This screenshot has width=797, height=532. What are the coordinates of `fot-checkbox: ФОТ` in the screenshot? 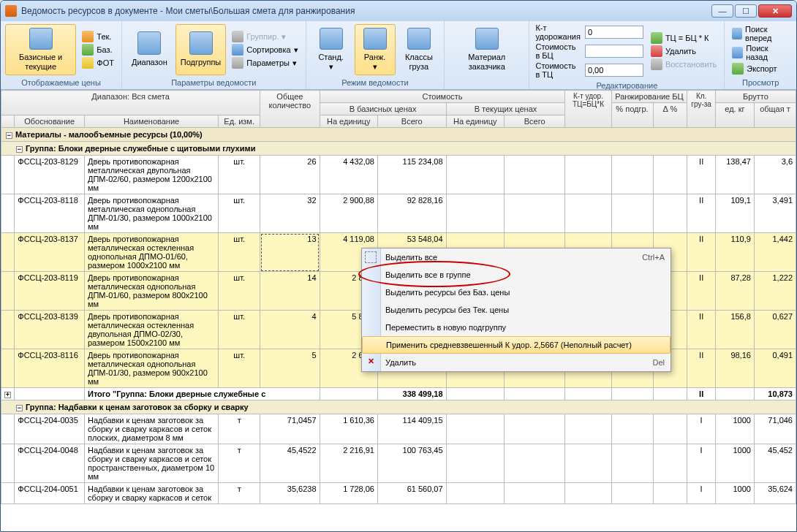 It's located at (98, 63).